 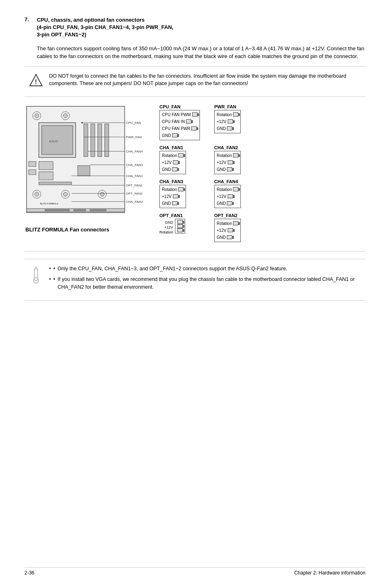 What do you see at coordinates (182, 107) in the screenshot?
I see `cpu-fan-title: CPU_FAN` at bounding box center [182, 107].